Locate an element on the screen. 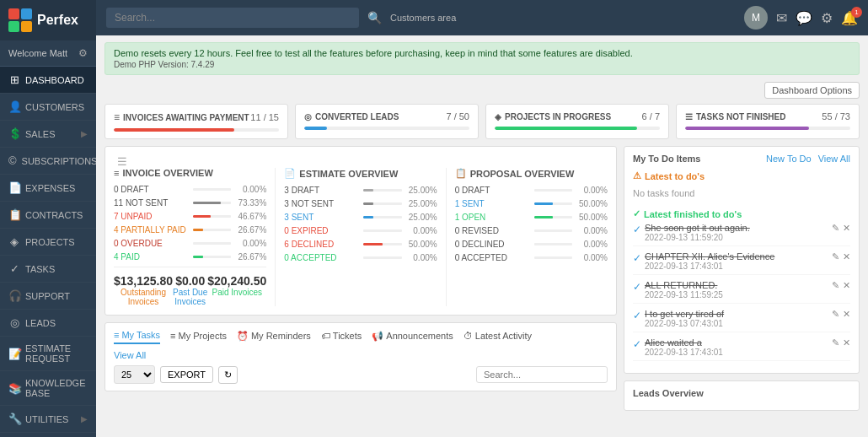  sidebar-item-utilities: 🔧 UTILITIES ▶ is located at coordinates (48, 419).